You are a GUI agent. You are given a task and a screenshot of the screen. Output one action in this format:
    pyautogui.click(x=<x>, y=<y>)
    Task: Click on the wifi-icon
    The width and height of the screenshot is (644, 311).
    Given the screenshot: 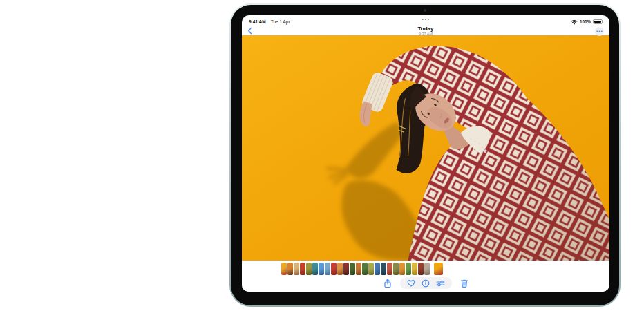 What is the action you would take?
    pyautogui.click(x=574, y=22)
    